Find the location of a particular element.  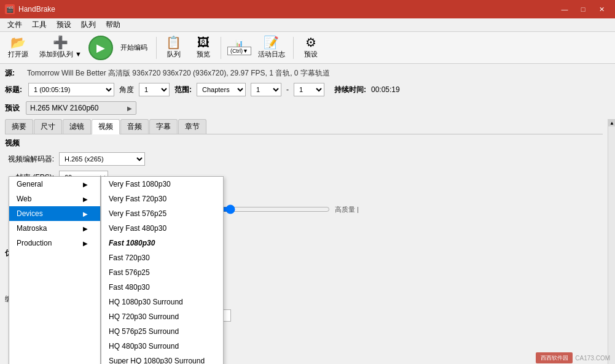

codec-select: H.265 (x265) is located at coordinates (102, 159).